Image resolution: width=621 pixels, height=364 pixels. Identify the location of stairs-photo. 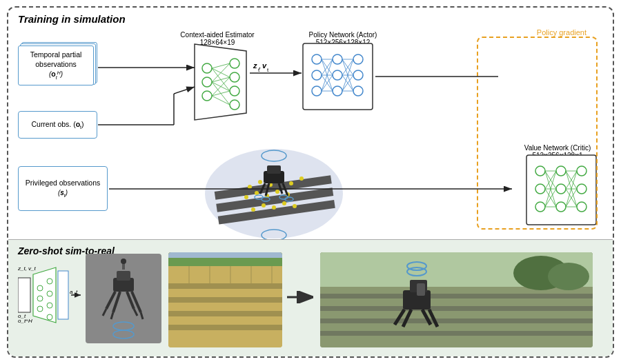
(225, 300).